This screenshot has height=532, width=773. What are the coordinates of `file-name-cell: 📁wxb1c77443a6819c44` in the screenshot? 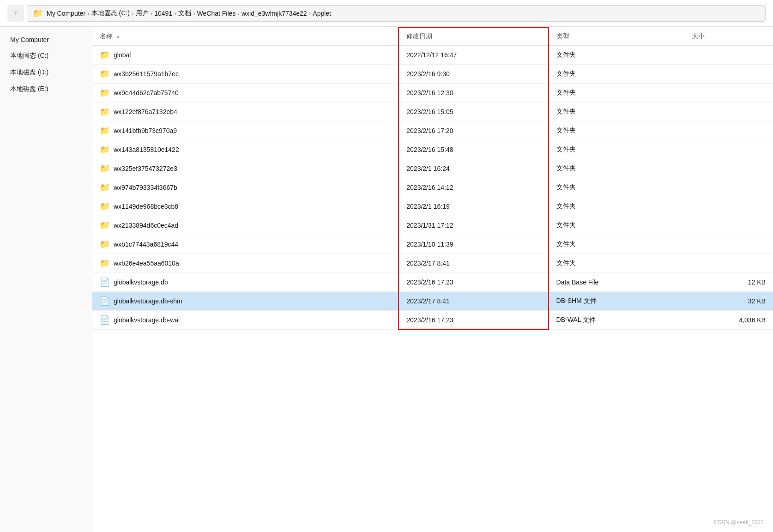 It's located at (246, 245).